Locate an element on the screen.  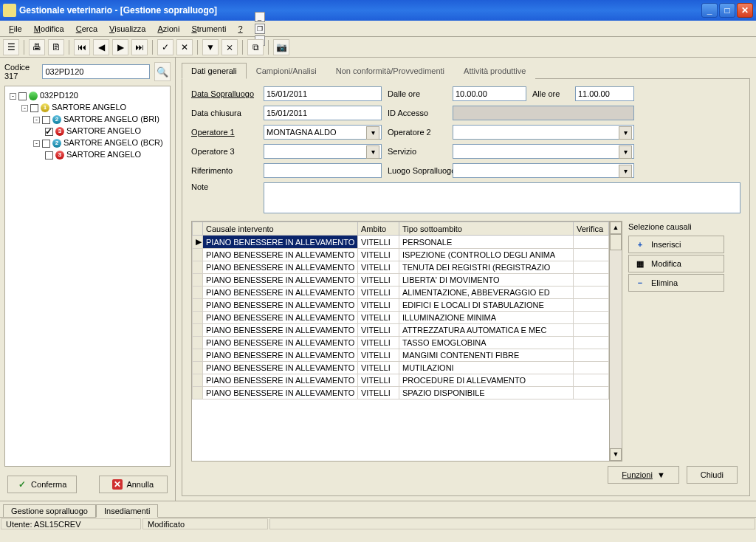
table-row: PIANO BENESSERE IN ALLEVAMENTOVITELLITAS… is located at coordinates (401, 343).